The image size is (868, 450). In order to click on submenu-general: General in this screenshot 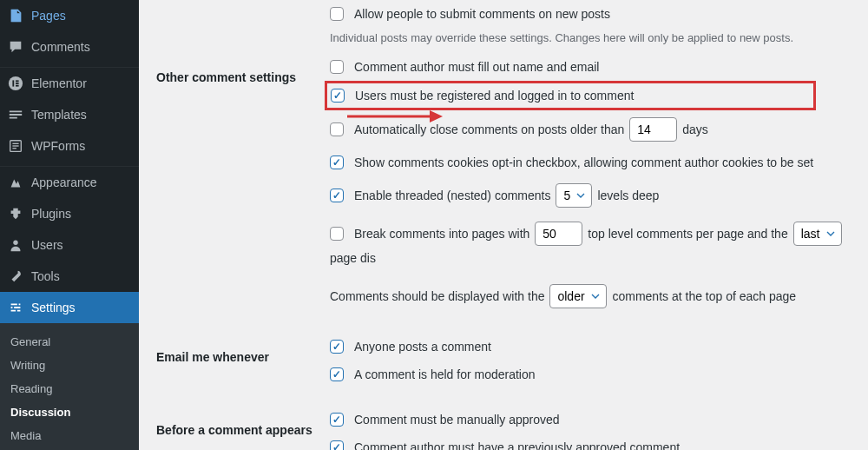, I will do `click(69, 342)`.